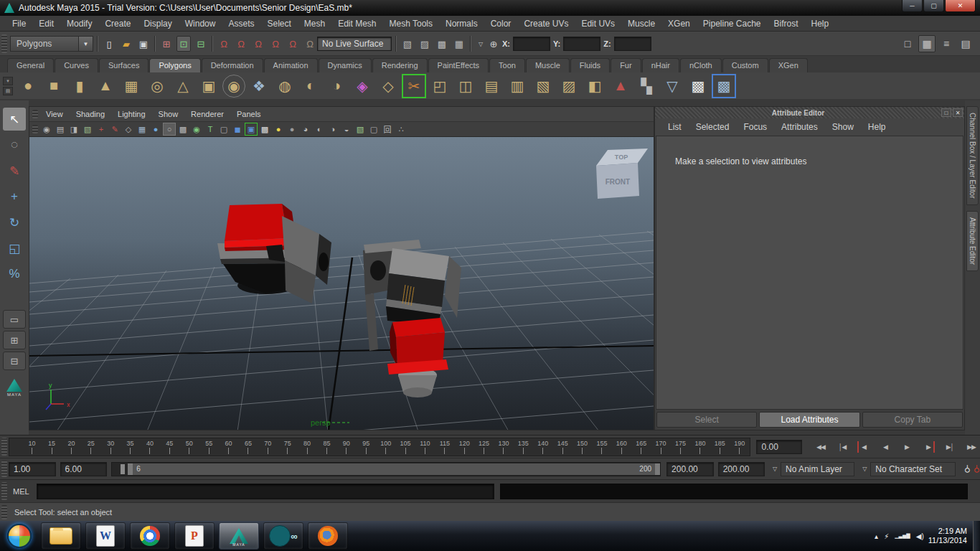 The width and height of the screenshot is (980, 551). Describe the element at coordinates (362, 86) in the screenshot. I see `poly-boolean-icon: ◈` at that location.